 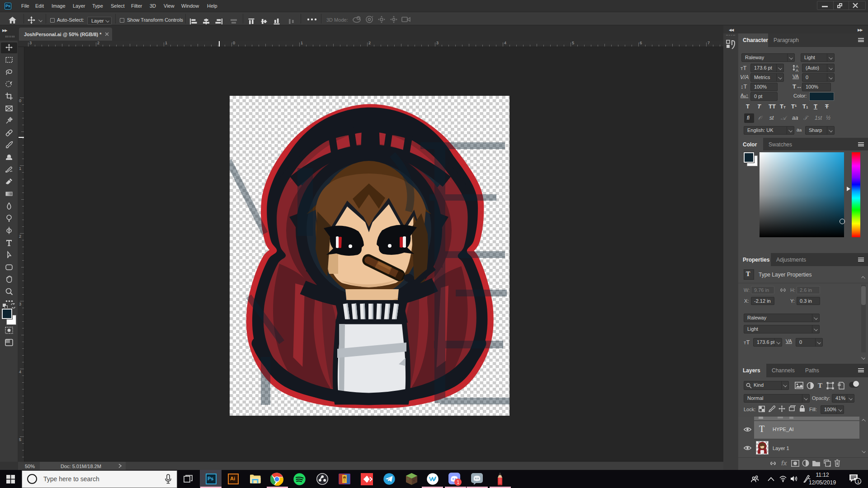 I want to click on svg-text: A, so click(x=797, y=70).